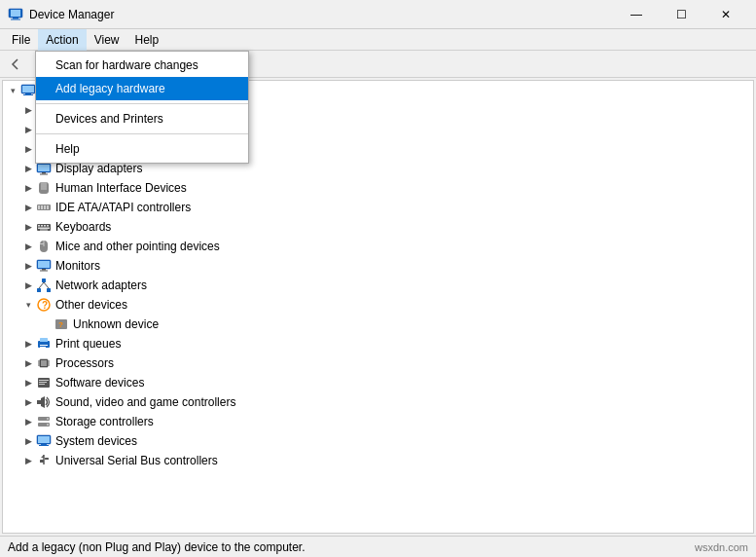 Image resolution: width=756 pixels, height=557 pixels. Describe the element at coordinates (28, 402) in the screenshot. I see `expand-sound: ▶` at that location.